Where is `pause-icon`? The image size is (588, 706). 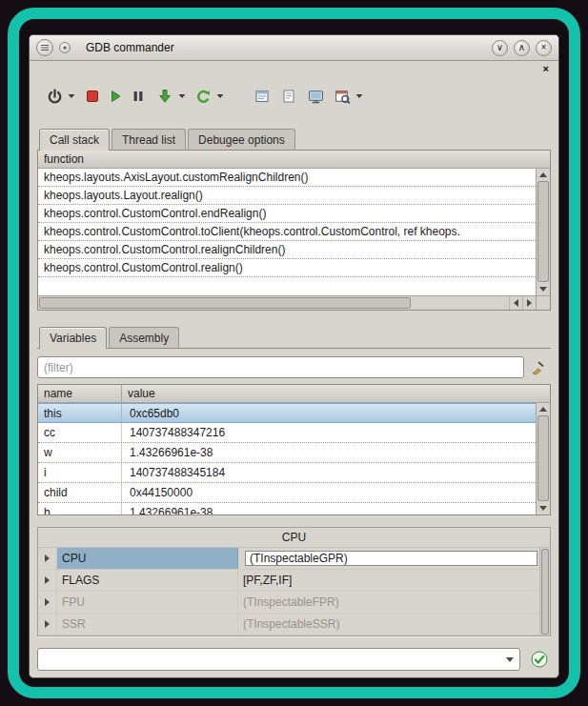 pause-icon is located at coordinates (138, 96).